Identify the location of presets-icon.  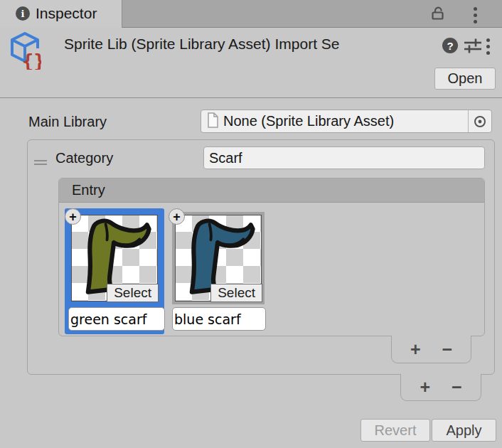
(473, 46).